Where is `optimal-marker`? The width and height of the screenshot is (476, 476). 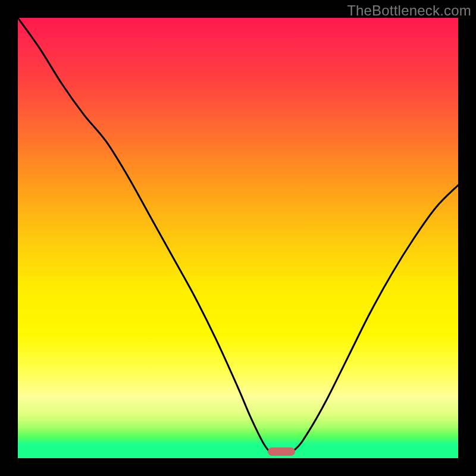 optimal-marker is located at coordinates (281, 452).